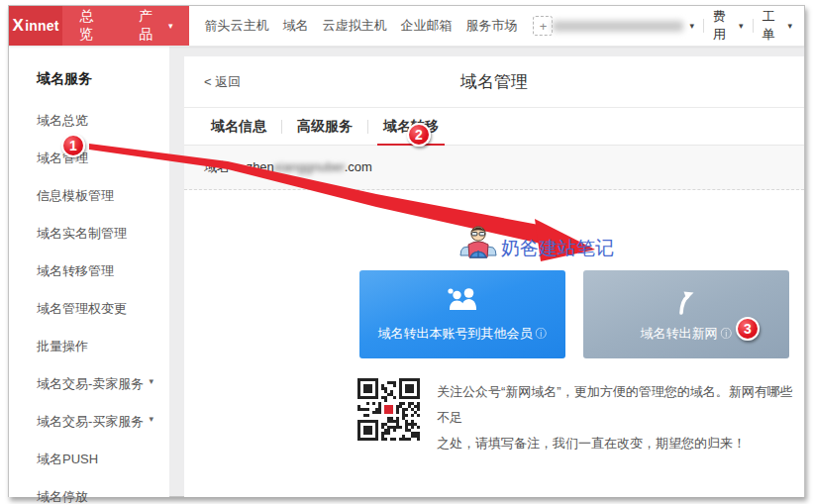 This screenshot has width=813, height=504. I want to click on qr-caption-line1: 关注公众号“新网域名”，更加方便的管理您的域名。新网有哪些不足, so click(620, 405).